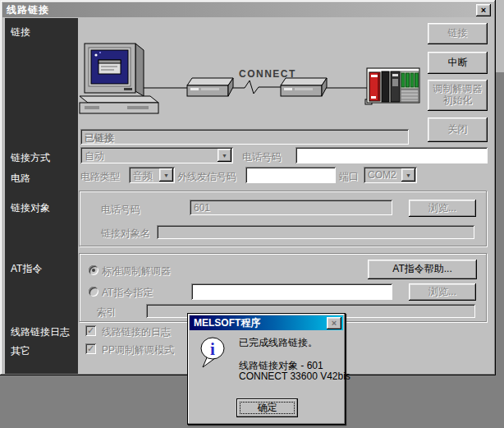  I want to click on phone-number-label: 电话号码, so click(262, 158).